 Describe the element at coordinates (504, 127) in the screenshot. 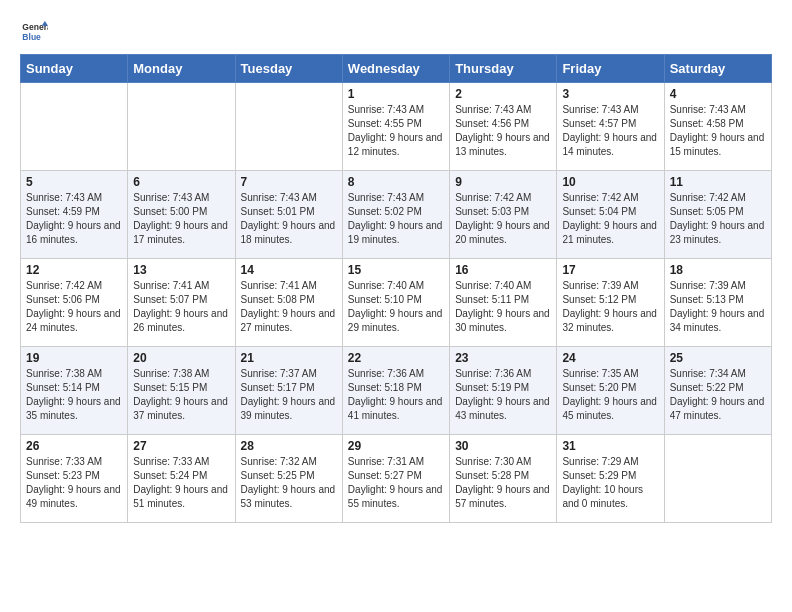

I see `calendar-cell: 2Sunrise: 7:43 AM Sunset: 4:56 PM Daylig…` at that location.